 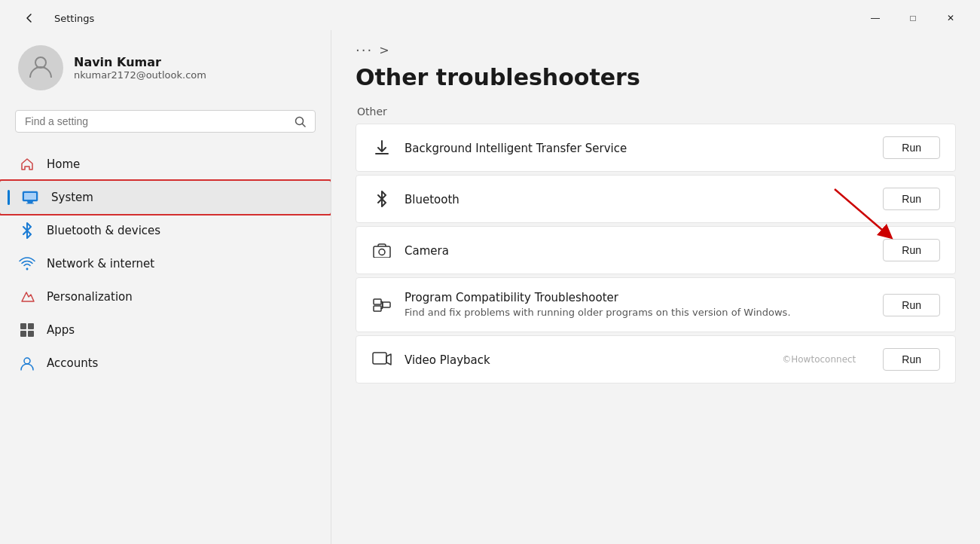 I want to click on page-title: Other troubleshooters, so click(x=655, y=77).